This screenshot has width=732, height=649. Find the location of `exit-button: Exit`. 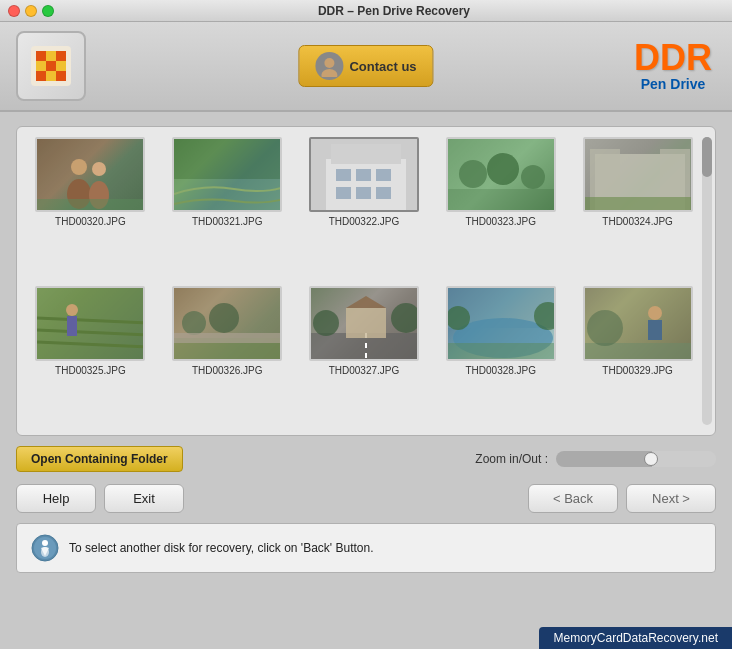

exit-button: Exit is located at coordinates (144, 498).